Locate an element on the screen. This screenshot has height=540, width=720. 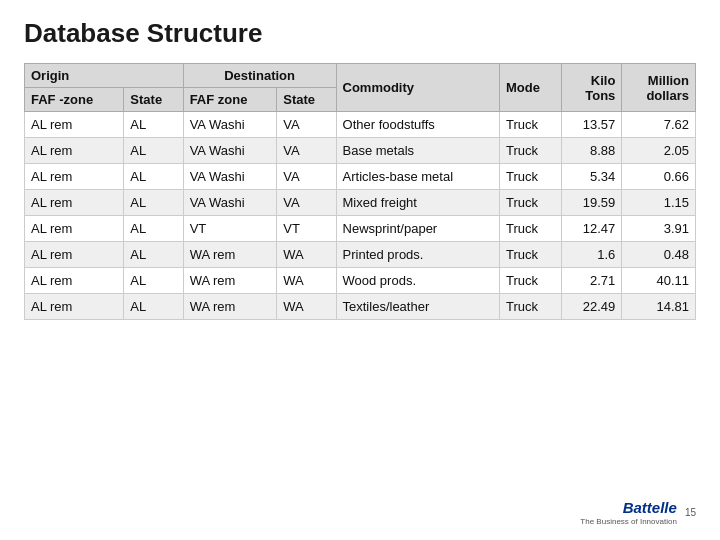
table-row: AL remALVA WashiVAMixed freightTruck19.5… is located at coordinates (360, 203).